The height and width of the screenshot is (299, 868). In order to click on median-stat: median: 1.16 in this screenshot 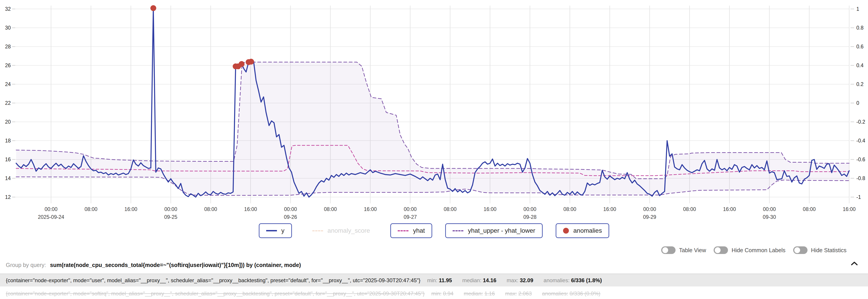, I will do `click(479, 294)`.